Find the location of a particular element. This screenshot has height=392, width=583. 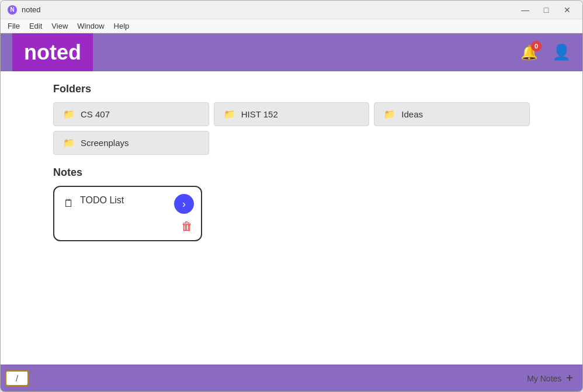

close-button: ✕ is located at coordinates (567, 10).